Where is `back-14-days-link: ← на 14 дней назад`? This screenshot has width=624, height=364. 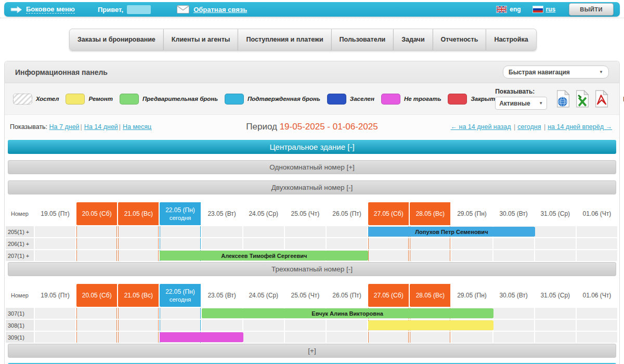
back-14-days-link: ← на 14 дней назад is located at coordinates (481, 127).